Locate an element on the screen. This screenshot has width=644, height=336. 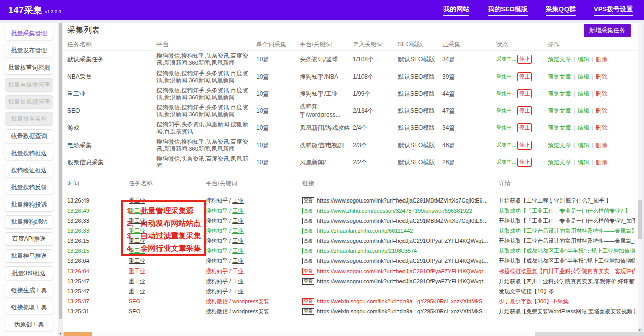
nav-item: 我的SEO模版 is located at coordinates (507, 10).